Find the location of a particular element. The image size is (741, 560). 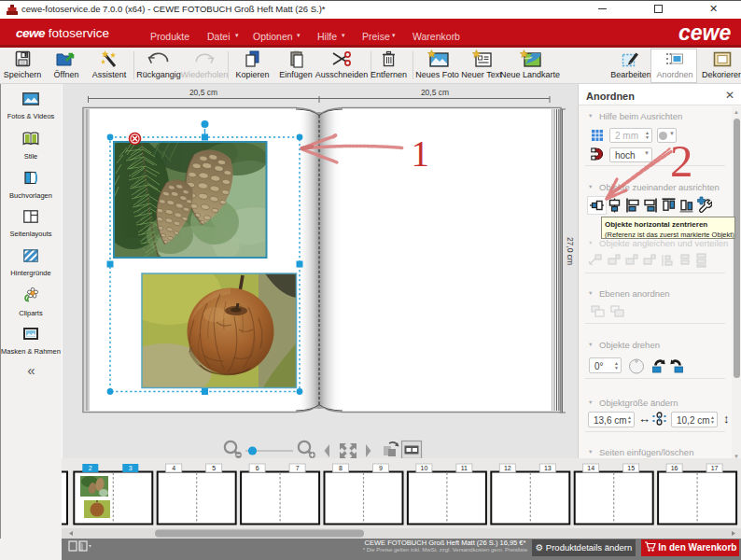

svg-text: 16 is located at coordinates (675, 469).